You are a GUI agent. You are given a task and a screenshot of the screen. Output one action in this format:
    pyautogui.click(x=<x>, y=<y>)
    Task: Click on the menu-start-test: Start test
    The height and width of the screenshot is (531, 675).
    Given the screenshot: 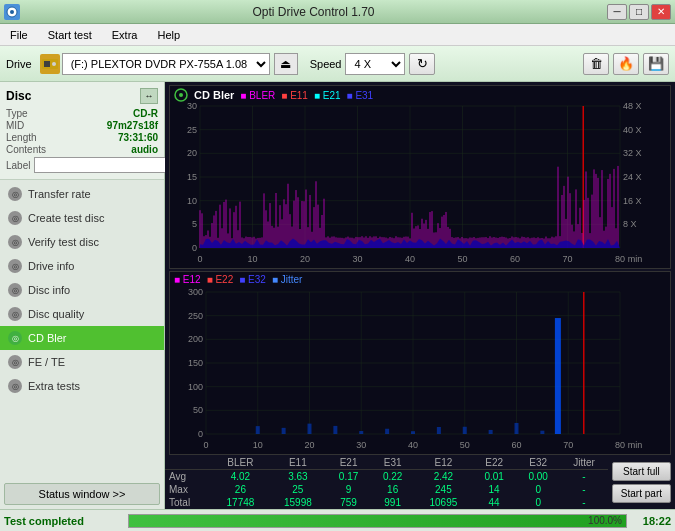 What is the action you would take?
    pyautogui.click(x=70, y=35)
    